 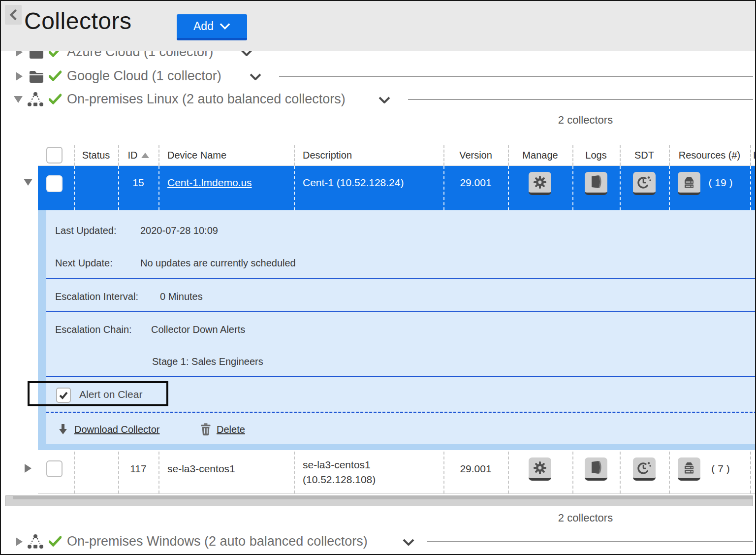 What do you see at coordinates (36, 76) in the screenshot?
I see `folder-icon` at bounding box center [36, 76].